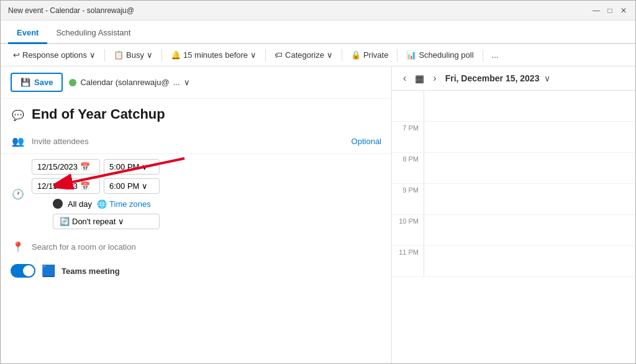 This screenshot has width=636, height=364. Describe the element at coordinates (206, 247) in the screenshot. I see `location-input` at that location.